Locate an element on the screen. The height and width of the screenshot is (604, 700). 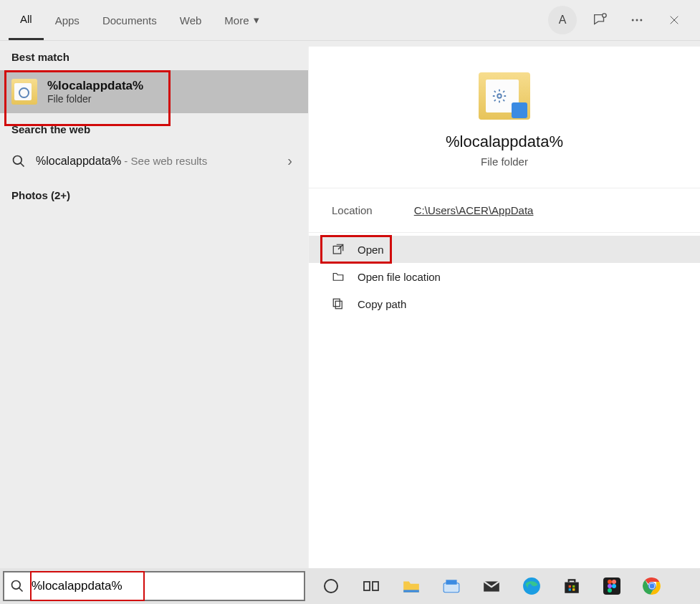
action-list: Open Open file location Copy path is located at coordinates (504, 275).